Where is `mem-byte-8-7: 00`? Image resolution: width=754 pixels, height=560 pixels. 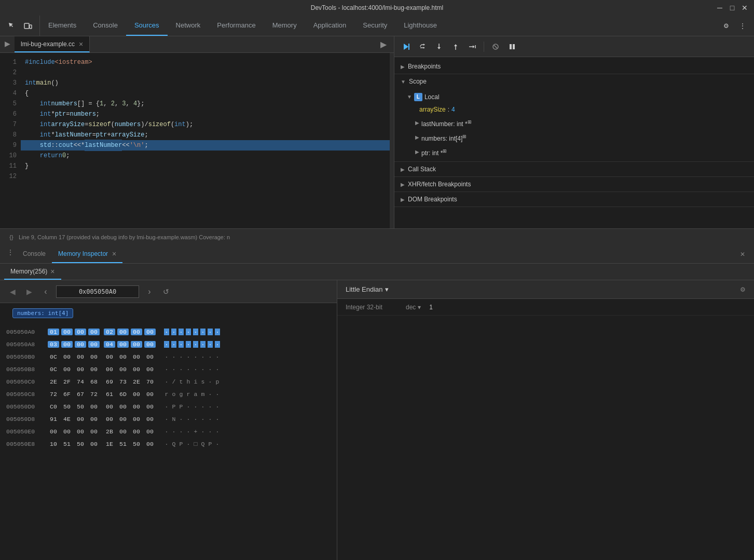 mem-byte-8-7: 00 is located at coordinates (150, 432).